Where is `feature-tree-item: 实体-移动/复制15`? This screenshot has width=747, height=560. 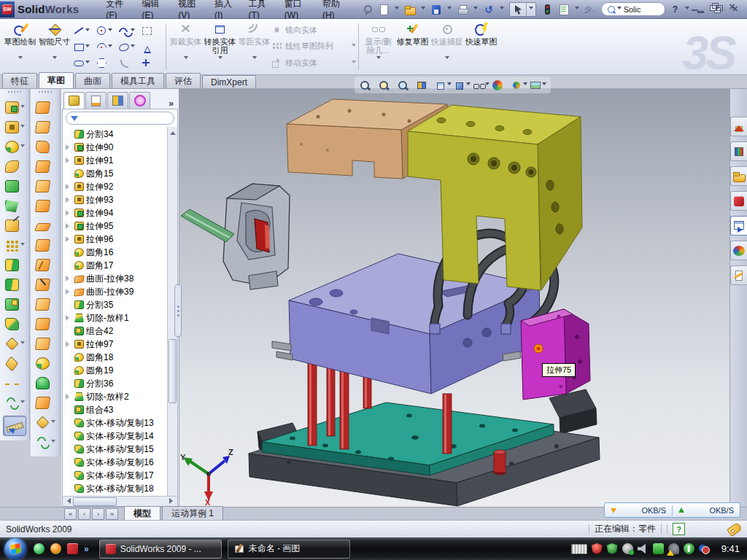 feature-tree-item: 实体-移动/复制15 is located at coordinates (121, 449).